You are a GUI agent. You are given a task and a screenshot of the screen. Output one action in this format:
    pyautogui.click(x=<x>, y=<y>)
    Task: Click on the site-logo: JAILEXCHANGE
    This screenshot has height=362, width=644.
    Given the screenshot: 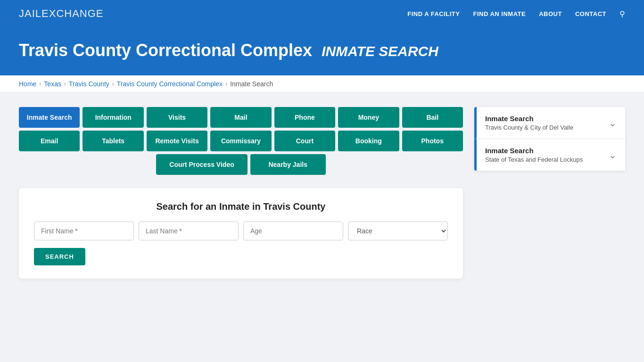 What is the action you would take?
    pyautogui.click(x=61, y=14)
    